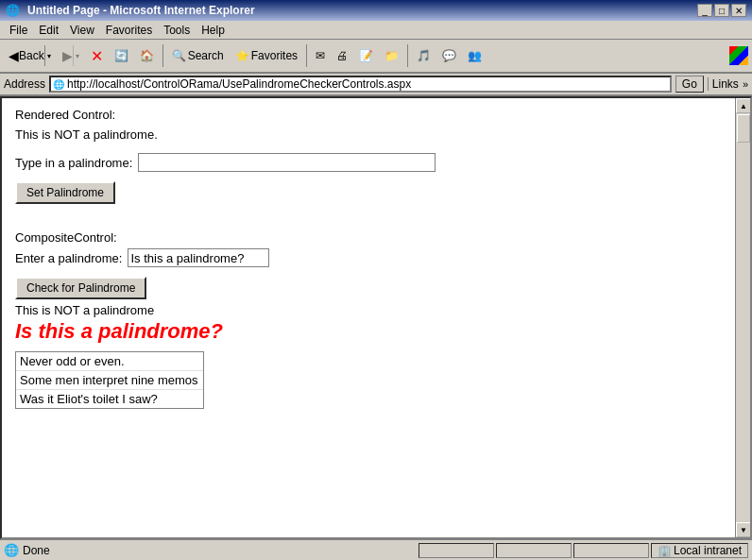 The width and height of the screenshot is (752, 560). What do you see at coordinates (367, 331) in the screenshot?
I see `big-palindrome-text: Is this a palindrome?` at bounding box center [367, 331].